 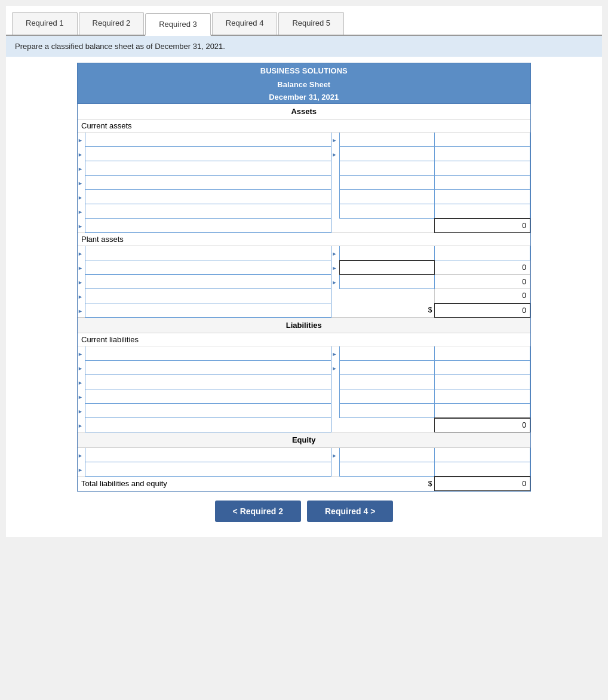 I want to click on pa-subtotal-2: 0, so click(x=524, y=282).